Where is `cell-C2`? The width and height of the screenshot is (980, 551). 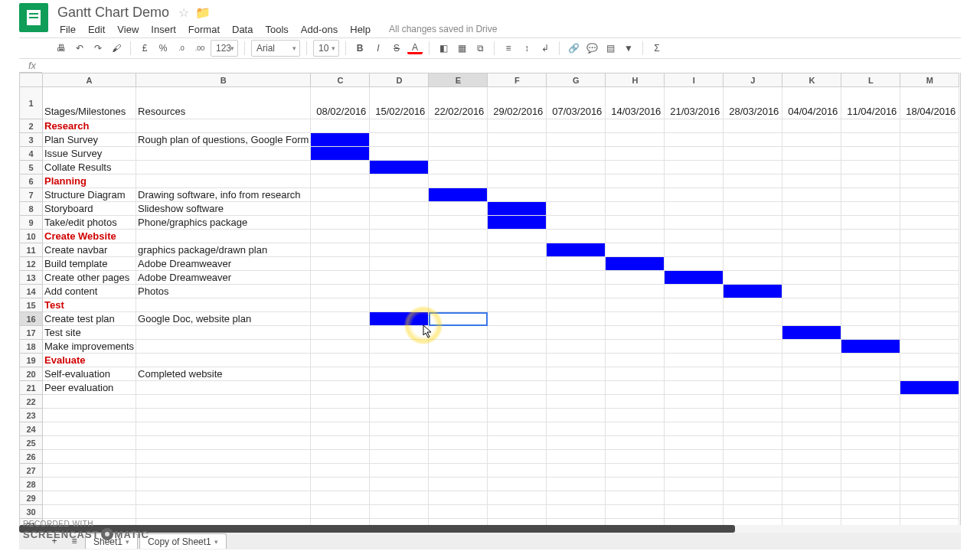
cell-C2 is located at coordinates (340, 126).